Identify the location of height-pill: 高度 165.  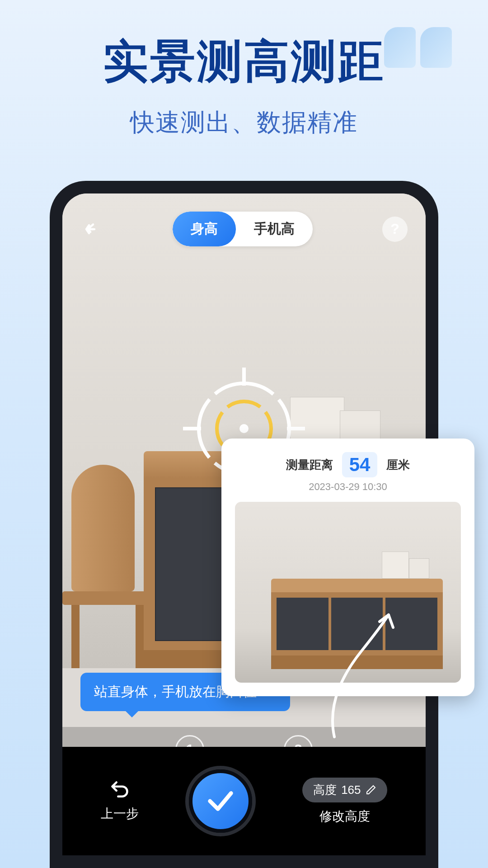
(344, 790).